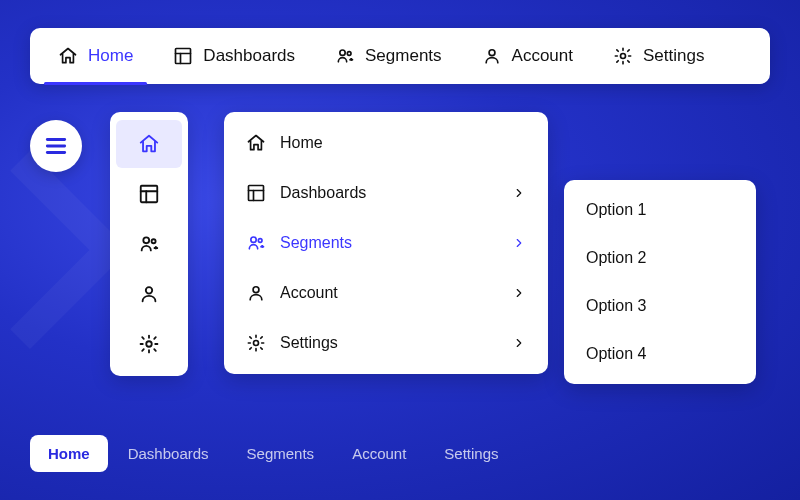 This screenshot has height=500, width=800. Describe the element at coordinates (660, 306) in the screenshot. I see `submenu-item: Option 3` at that location.